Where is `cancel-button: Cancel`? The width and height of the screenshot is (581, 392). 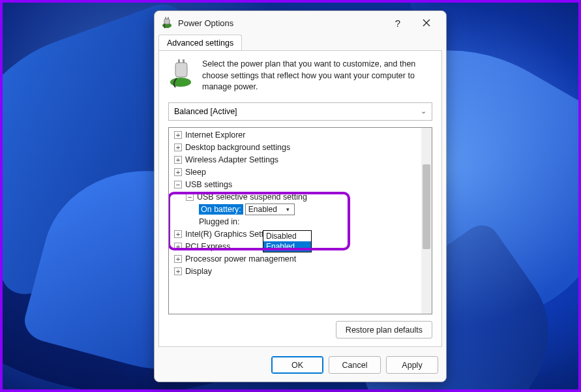 cancel-button: Cancel is located at coordinates (355, 365).